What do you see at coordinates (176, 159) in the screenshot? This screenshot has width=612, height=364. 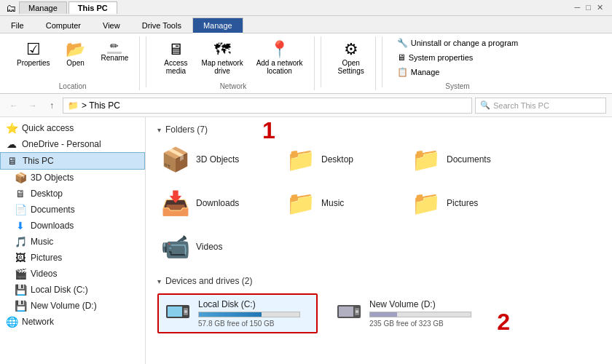 I see `folder-3dobjects-icon: 📦` at bounding box center [176, 159].